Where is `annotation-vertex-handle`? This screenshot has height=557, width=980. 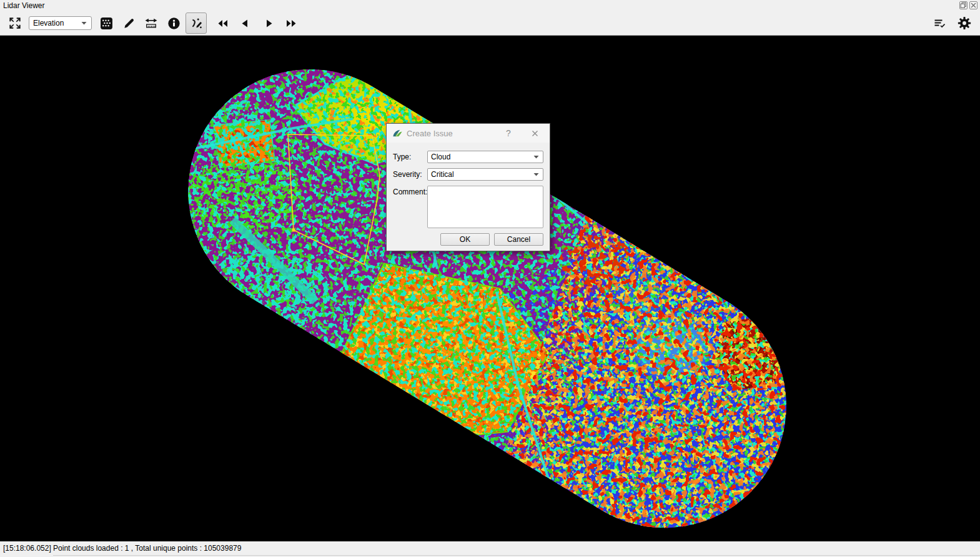
annotation-vertex-handle is located at coordinates (294, 230).